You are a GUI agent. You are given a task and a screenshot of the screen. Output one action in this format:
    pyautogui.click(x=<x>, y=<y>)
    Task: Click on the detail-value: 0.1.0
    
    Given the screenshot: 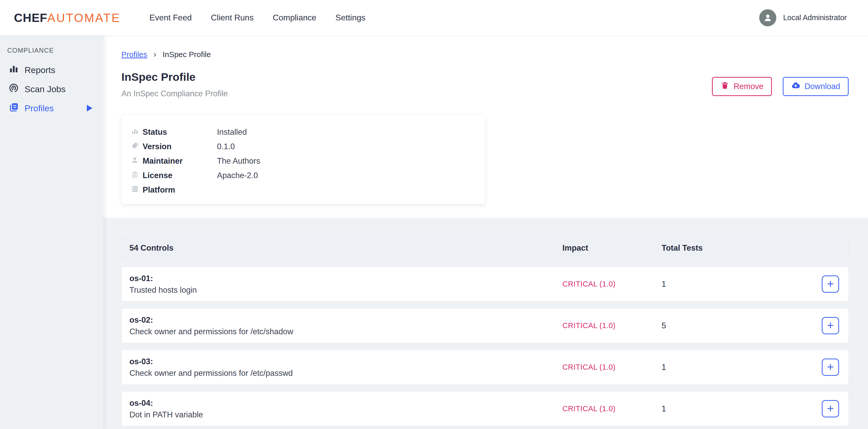 What is the action you would take?
    pyautogui.click(x=351, y=147)
    